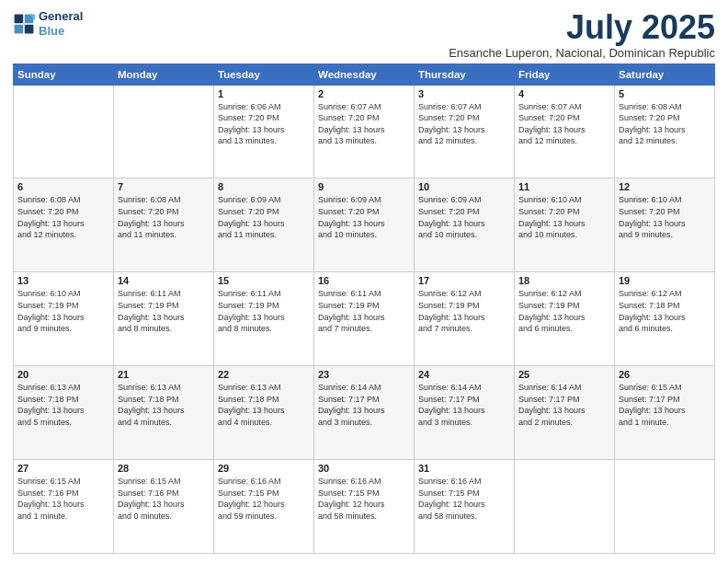 This screenshot has height=563, width=728. Describe the element at coordinates (64, 507) in the screenshot. I see `calendar-cell: 27Sunrise: 6:15 AM Sunset: 7:16 PM Dayli…` at that location.